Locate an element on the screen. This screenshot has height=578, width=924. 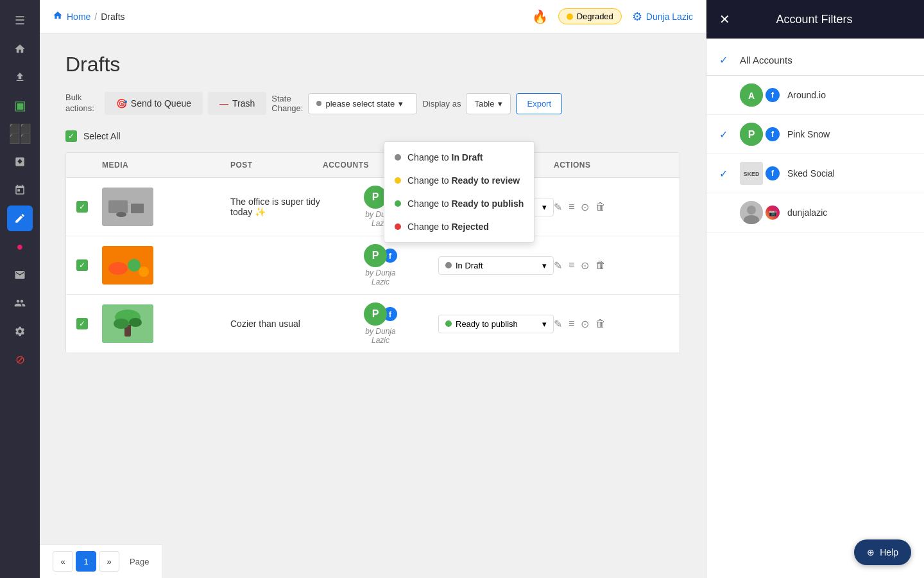
row1-checkbox: ✓ is located at coordinates (82, 207).